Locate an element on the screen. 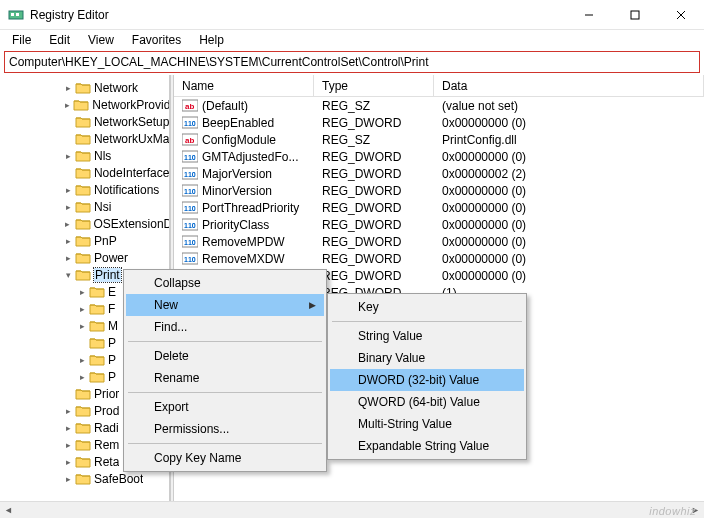  ctx-collapse: Collapse is located at coordinates (225, 283).